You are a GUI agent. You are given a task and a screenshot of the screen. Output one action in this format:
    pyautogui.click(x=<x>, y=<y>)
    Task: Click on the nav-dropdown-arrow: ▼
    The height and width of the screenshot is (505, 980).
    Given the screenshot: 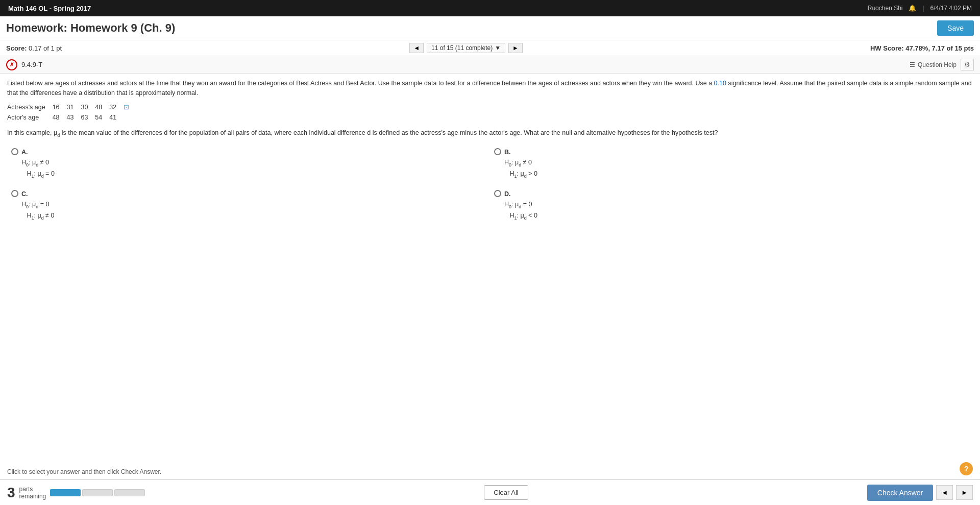 What is the action you would take?
    pyautogui.click(x=498, y=48)
    